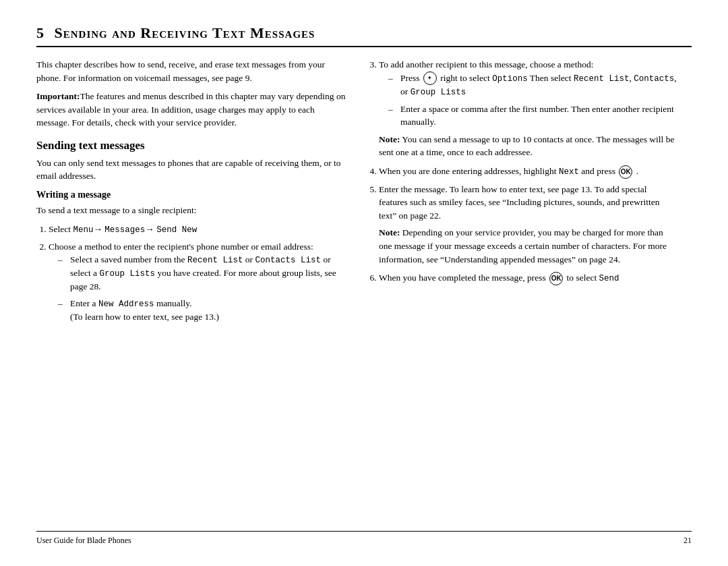 Image resolution: width=728 pixels, height=566 pixels. I want to click on chapter-title: 5 Sending and Receiving Text Messages, so click(364, 36).